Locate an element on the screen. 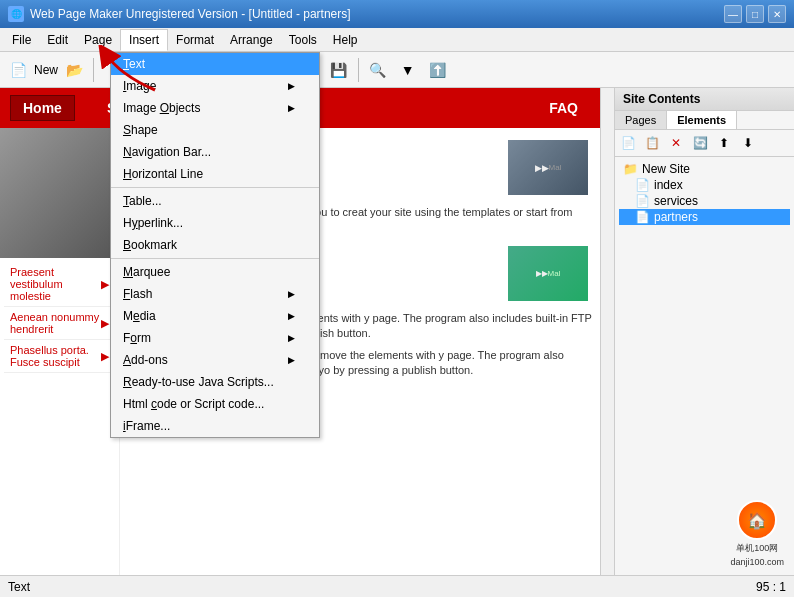 This screenshot has height=597, width=794. menu-shape: Shape is located at coordinates (215, 130).